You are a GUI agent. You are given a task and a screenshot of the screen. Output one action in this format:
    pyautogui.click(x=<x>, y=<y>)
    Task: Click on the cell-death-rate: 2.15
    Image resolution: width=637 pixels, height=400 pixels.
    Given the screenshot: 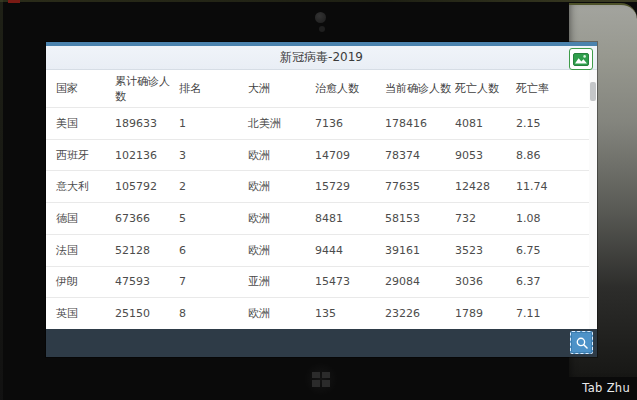 What is the action you would take?
    pyautogui.click(x=556, y=124)
    